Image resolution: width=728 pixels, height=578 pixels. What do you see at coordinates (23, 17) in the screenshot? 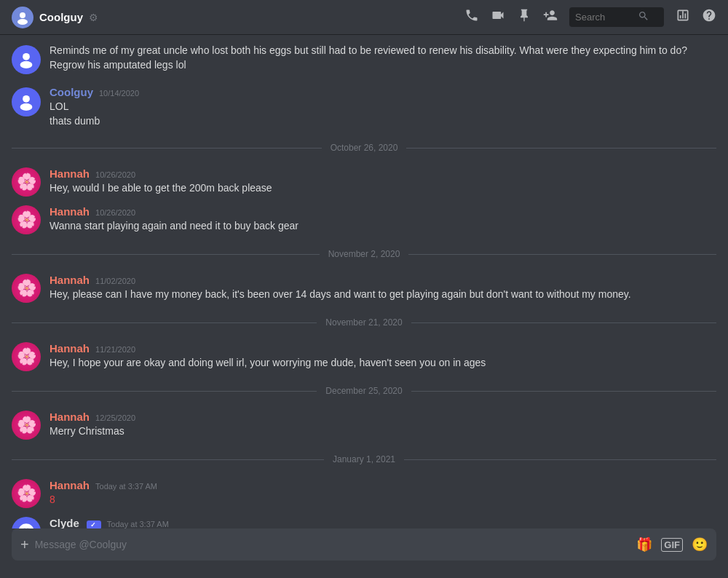
I see `header-avatar` at bounding box center [23, 17].